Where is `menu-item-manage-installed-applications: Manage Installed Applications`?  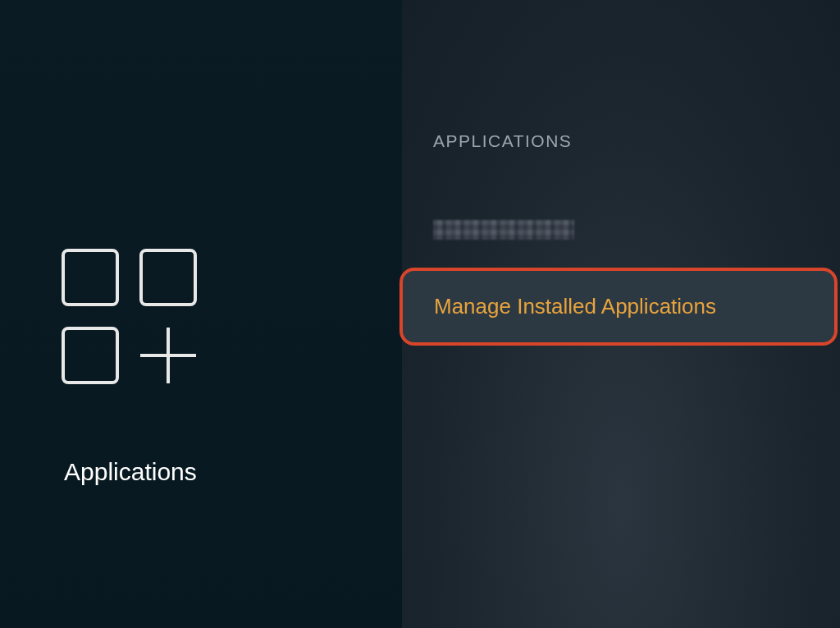
menu-item-manage-installed-applications: Manage Installed Applications is located at coordinates (619, 307).